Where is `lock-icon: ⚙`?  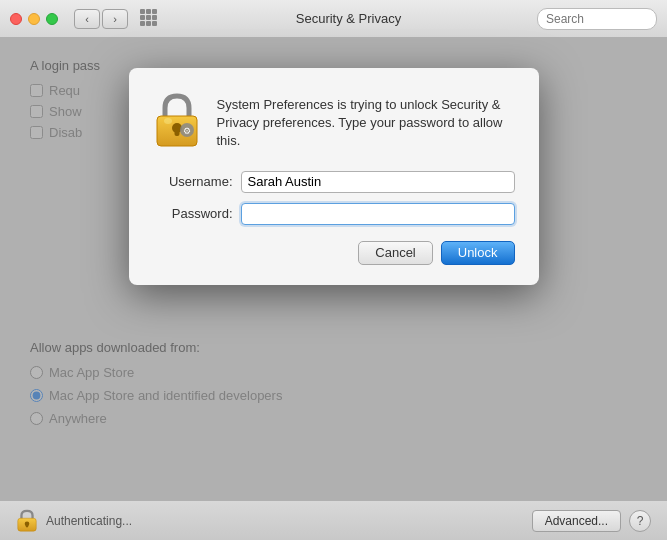
lock-icon: ⚙ is located at coordinates (177, 121).